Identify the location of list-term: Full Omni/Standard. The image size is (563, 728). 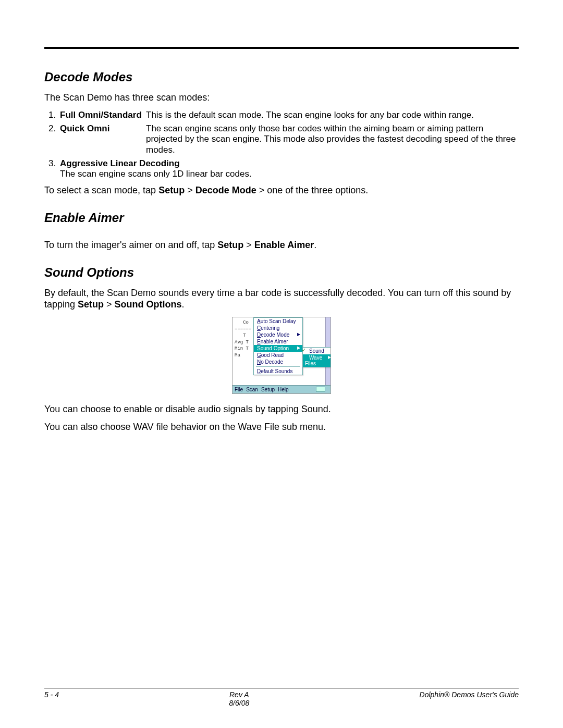
(103, 115).